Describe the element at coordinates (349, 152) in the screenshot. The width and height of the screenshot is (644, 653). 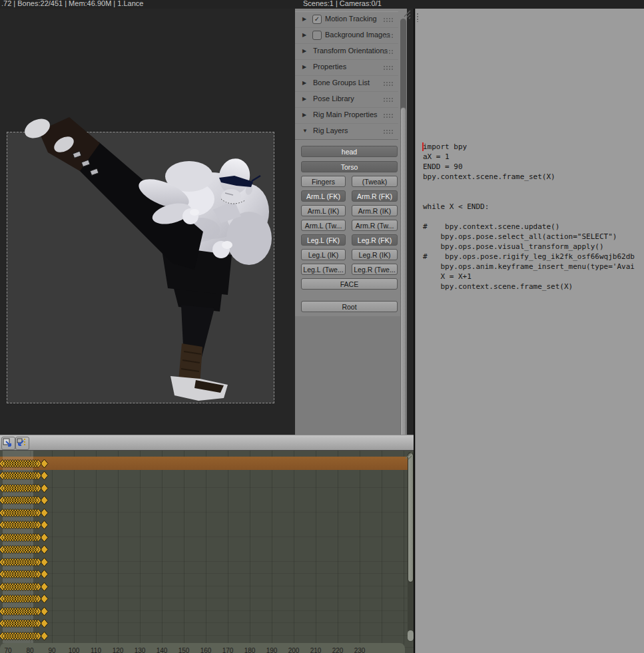
I see `rig-layer-button-head: head` at that location.